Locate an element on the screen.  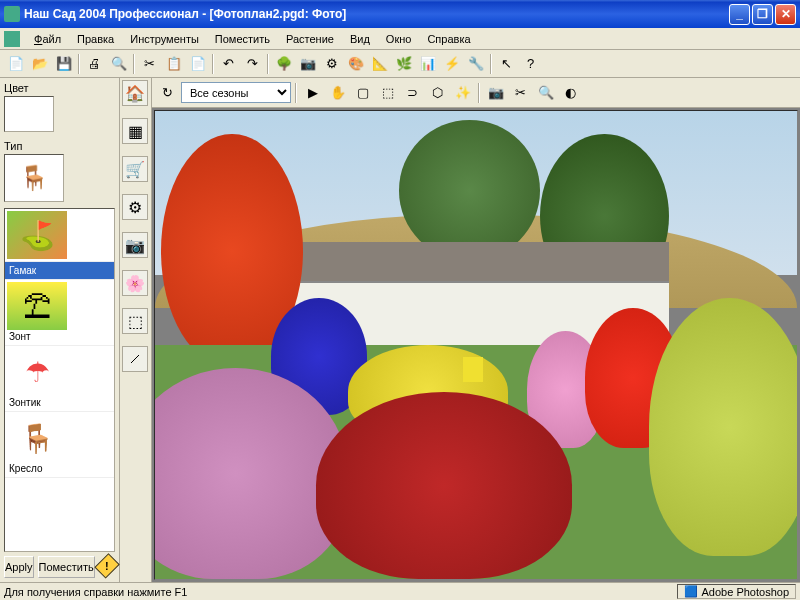
undo-button: ↶ is located at coordinates (228, 64).